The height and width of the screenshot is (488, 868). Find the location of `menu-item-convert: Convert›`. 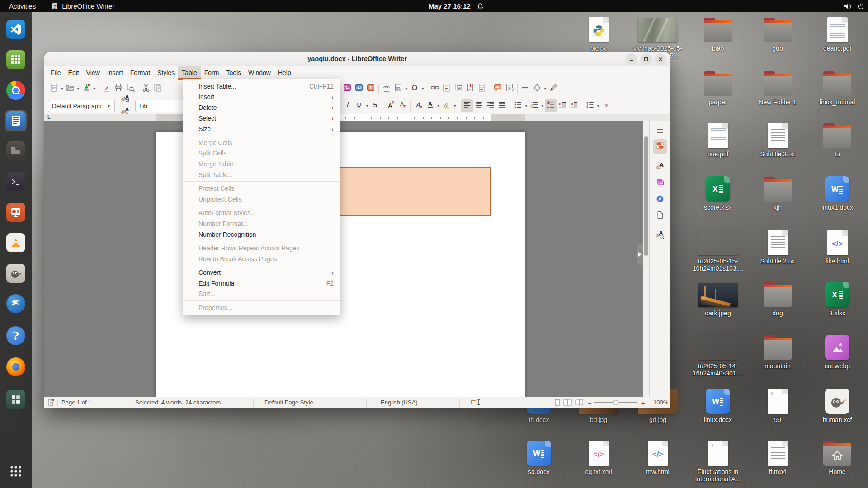

menu-item-convert: Convert› is located at coordinates (261, 273).